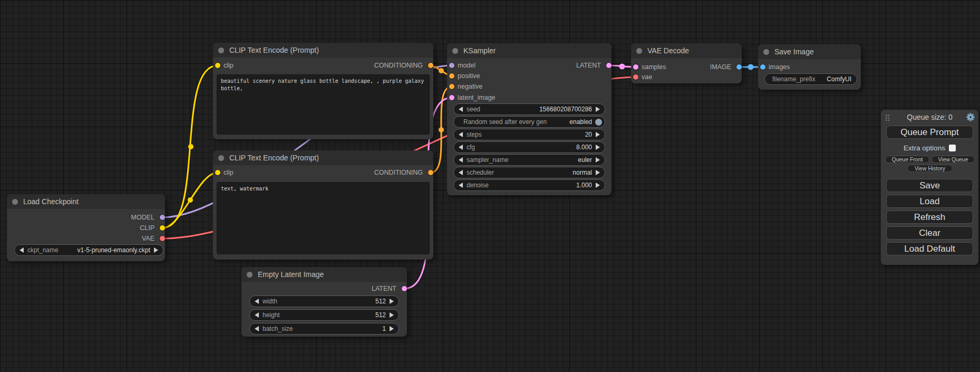 This screenshot has height=372, width=980. Describe the element at coordinates (274, 50) in the screenshot. I see `node-title: CLIP Text Encode (Prompt)` at that location.